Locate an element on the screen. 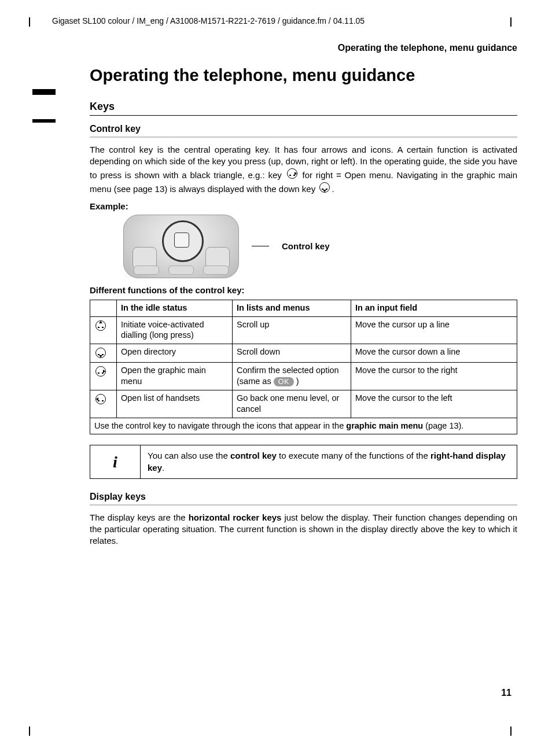 The width and height of the screenshot is (552, 756). table-row: Initiate voice-activated dialling (long … is located at coordinates (304, 330).